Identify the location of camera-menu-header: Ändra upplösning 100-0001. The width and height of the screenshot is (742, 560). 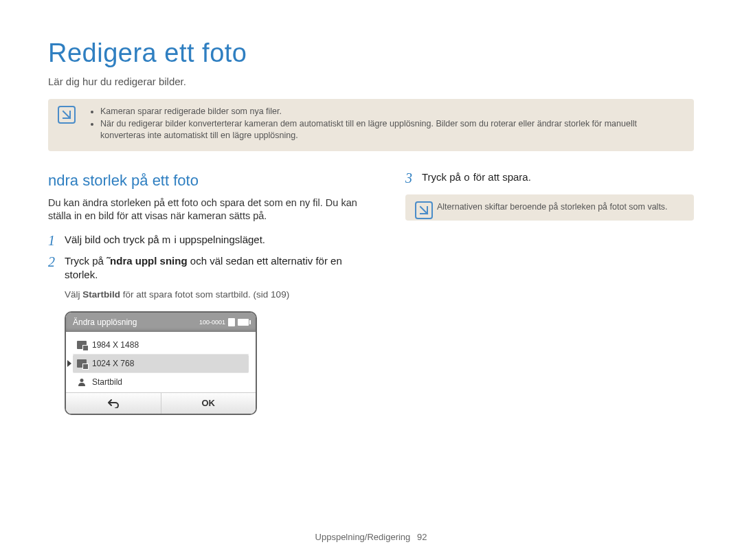
(161, 322).